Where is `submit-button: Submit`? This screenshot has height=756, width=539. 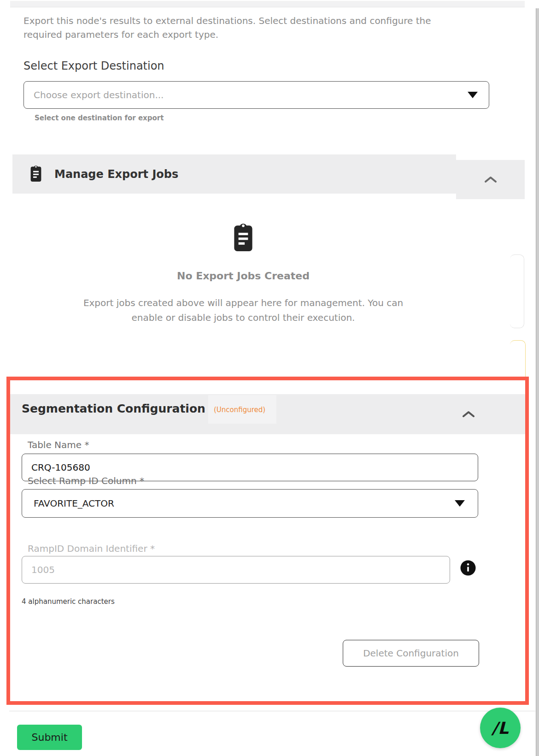 submit-button: Submit is located at coordinates (50, 738).